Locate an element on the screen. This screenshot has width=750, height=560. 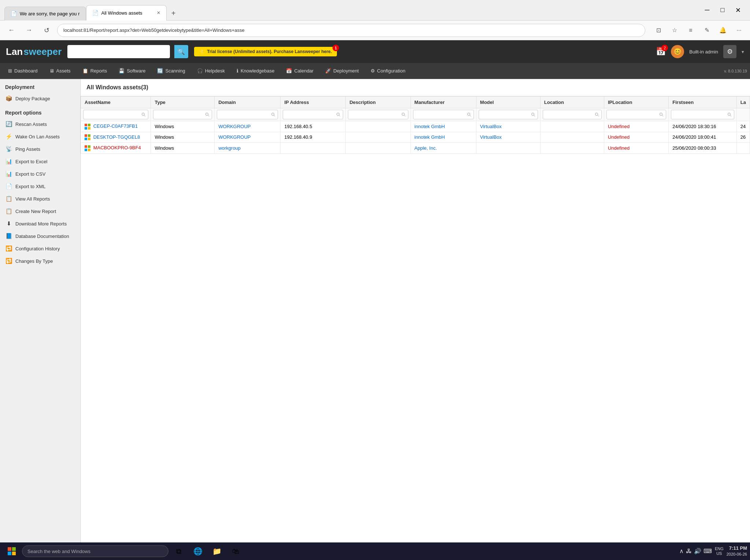
taskbar-store: 🛍 is located at coordinates (236, 551).